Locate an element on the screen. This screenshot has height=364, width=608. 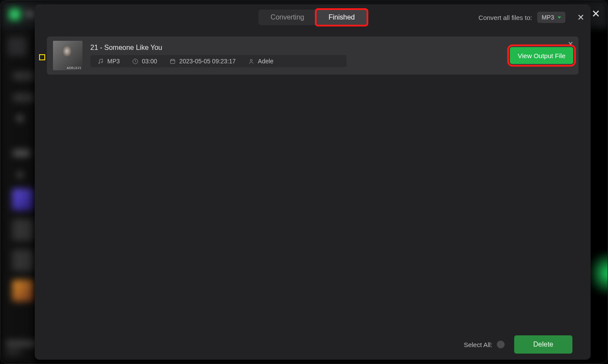
convert-all-label: Convert all files to: is located at coordinates (506, 17).